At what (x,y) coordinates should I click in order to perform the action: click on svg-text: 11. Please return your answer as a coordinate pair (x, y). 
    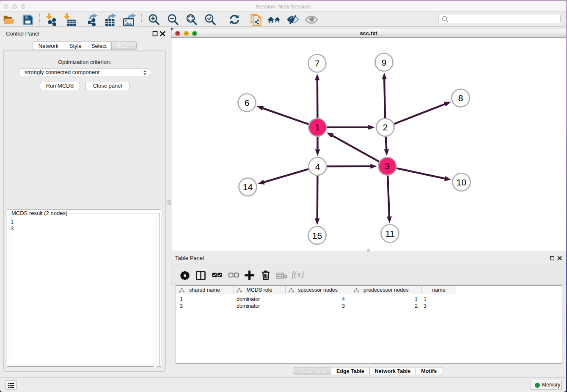
    Looking at the image, I should click on (390, 234).